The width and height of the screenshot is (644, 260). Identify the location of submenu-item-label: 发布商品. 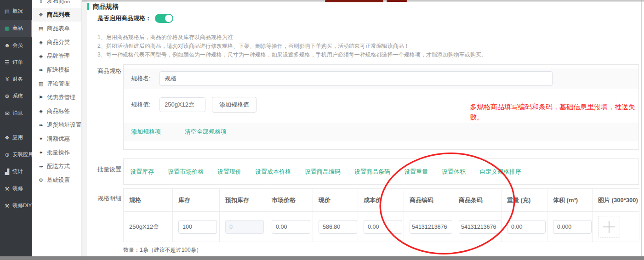
(58, 3).